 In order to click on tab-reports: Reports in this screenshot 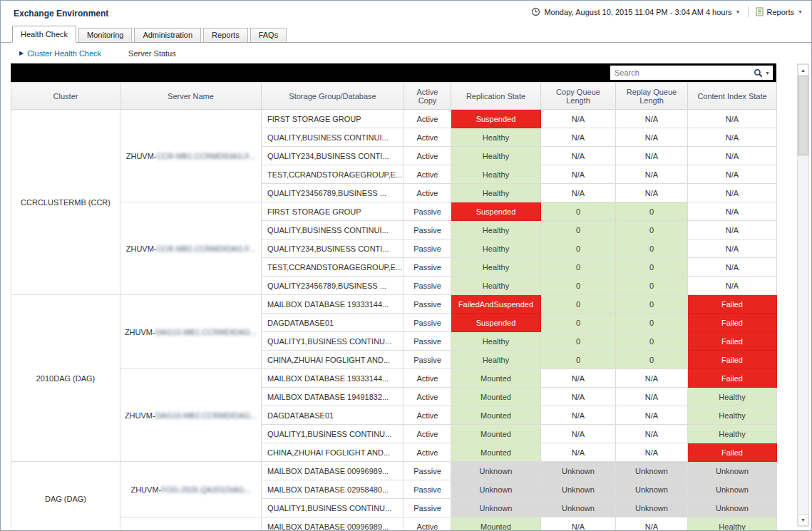, I will do `click(225, 35)`.